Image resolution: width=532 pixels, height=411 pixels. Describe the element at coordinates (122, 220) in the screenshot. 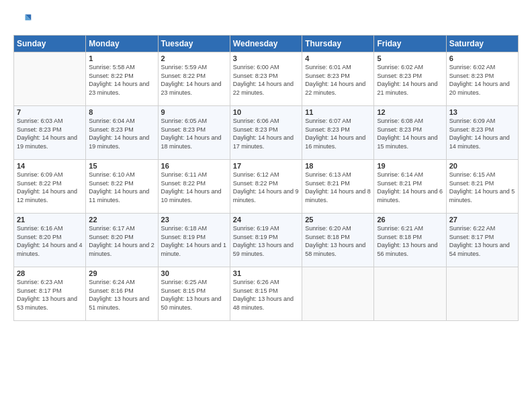

I see `day-number: 22` at that location.